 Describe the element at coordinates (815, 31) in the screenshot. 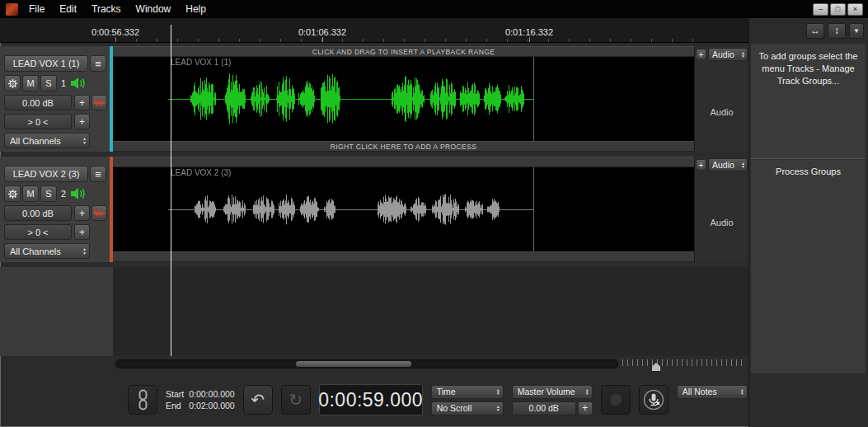

I see `fit-horizontal-button: ↔` at that location.